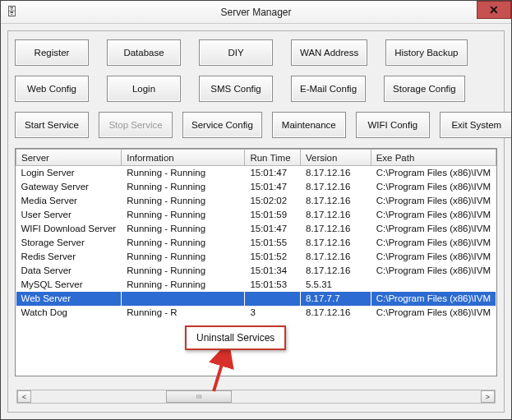 The image size is (512, 420). What do you see at coordinates (69, 173) in the screenshot?
I see `cell-server: Login Server` at bounding box center [69, 173].